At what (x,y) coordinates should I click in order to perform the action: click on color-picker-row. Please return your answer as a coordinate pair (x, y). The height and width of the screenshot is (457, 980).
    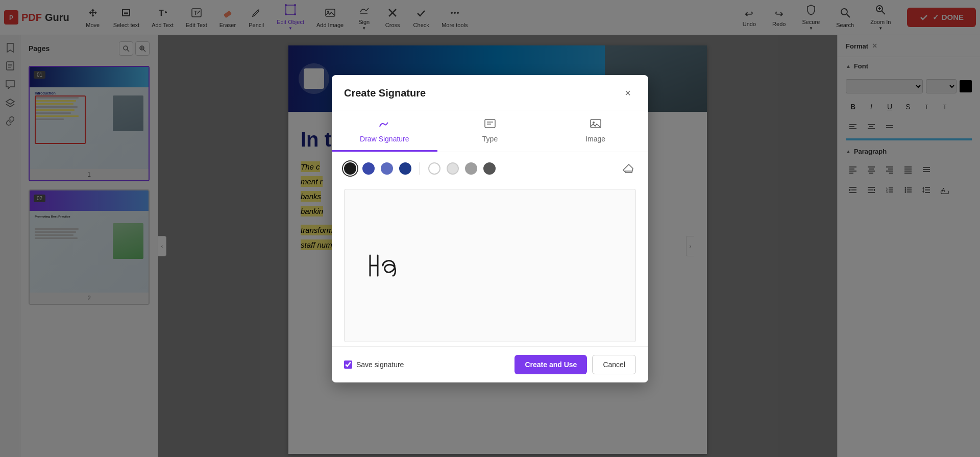
    Looking at the image, I should click on (490, 169).